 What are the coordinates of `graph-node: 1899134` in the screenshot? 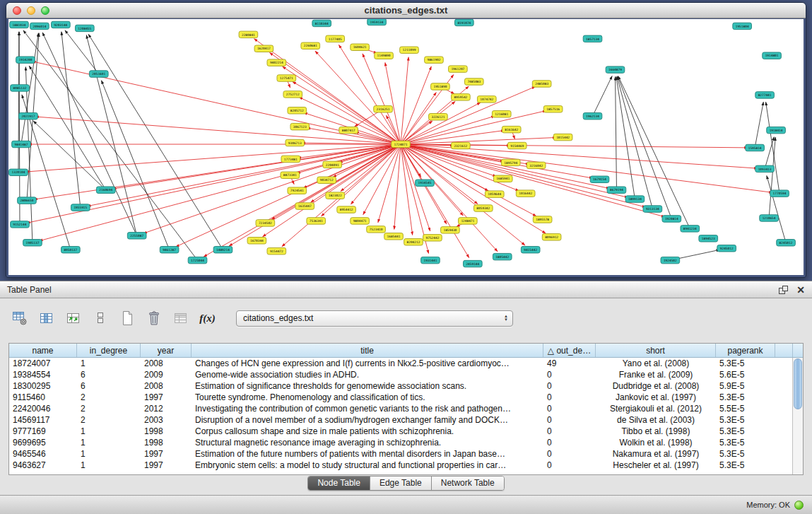 It's located at (635, 199).